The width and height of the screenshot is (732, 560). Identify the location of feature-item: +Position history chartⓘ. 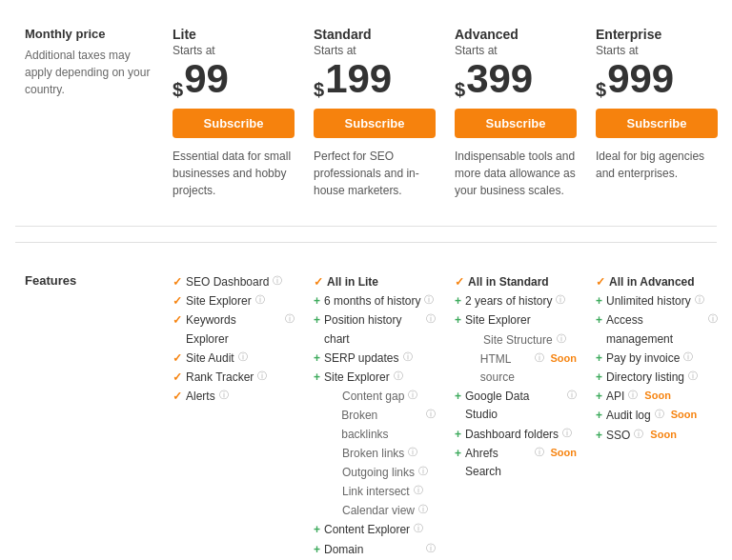
(375, 330).